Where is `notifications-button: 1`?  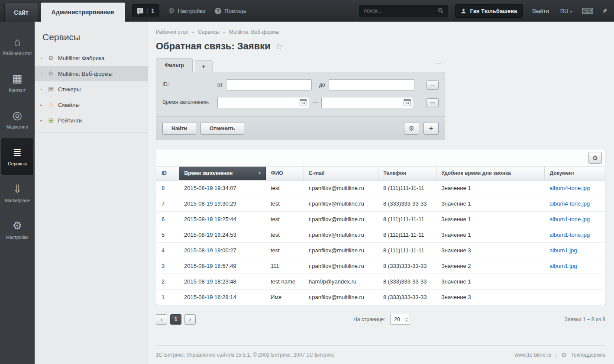 notifications-button: 1 is located at coordinates (145, 11).